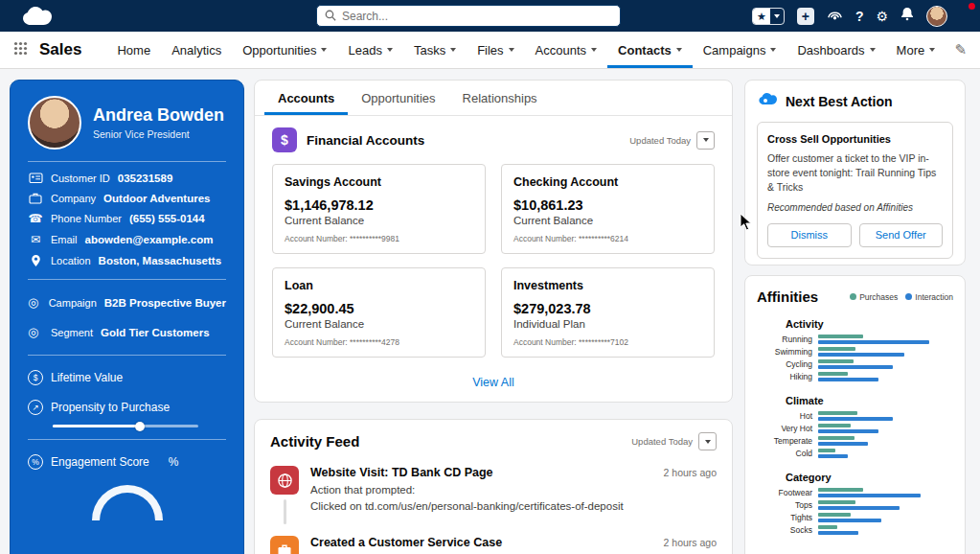 The width and height of the screenshot is (980, 554). What do you see at coordinates (500, 98) in the screenshot?
I see `tab-relationships: Relationships` at bounding box center [500, 98].